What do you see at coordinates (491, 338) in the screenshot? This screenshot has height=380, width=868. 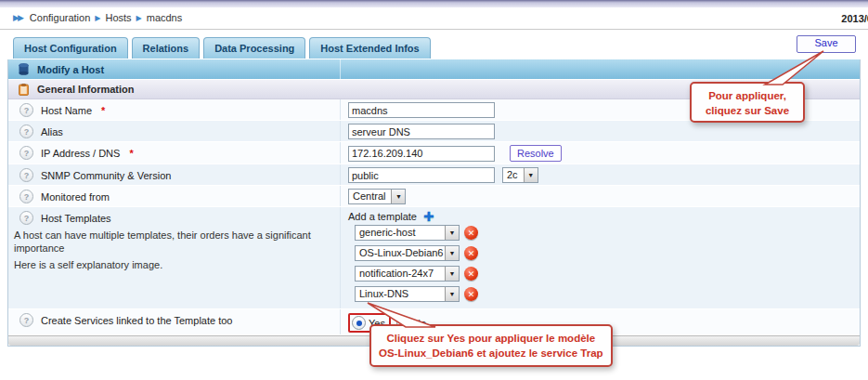 I see `yes-callout-line1: Cliquez sur Yes pour appliquer le modèle` at bounding box center [491, 338].